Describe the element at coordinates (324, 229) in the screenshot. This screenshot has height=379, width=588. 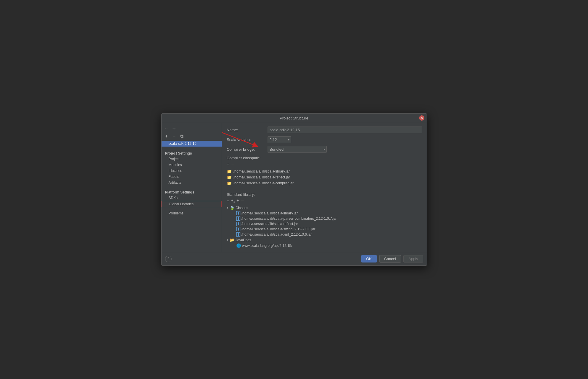
I see `class-item-3: ▐ /home/user/scala/lib/scala-swing_2.12-…` at that location.